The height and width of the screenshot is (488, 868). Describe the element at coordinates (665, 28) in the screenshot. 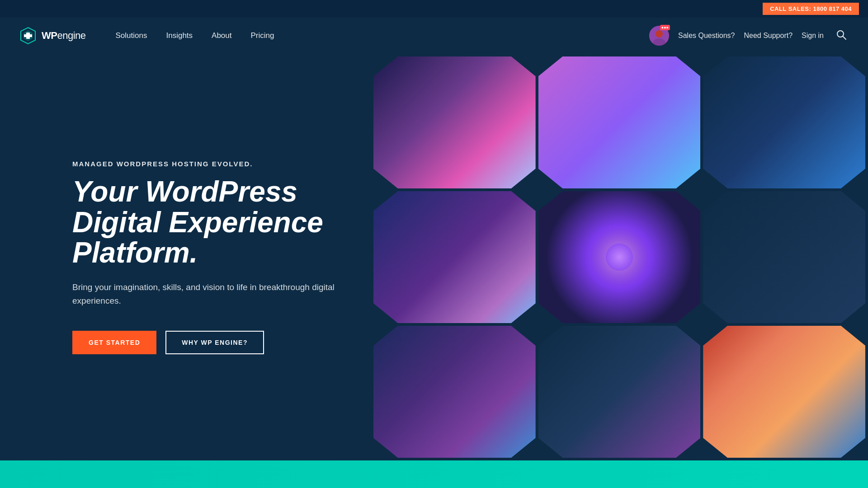

I see `avatar-badge: ●●●` at that location.